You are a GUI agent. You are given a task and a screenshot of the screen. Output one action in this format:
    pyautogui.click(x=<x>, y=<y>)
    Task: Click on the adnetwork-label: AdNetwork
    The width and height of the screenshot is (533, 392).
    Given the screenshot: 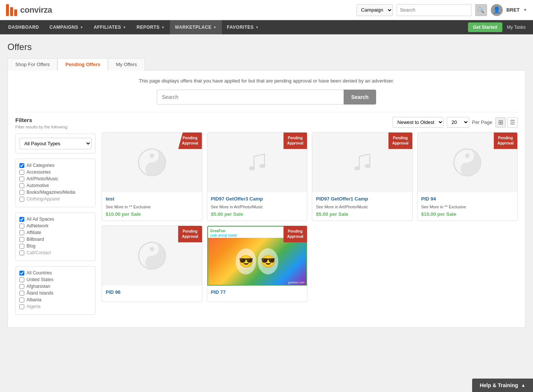 What is the action you would take?
    pyautogui.click(x=37, y=226)
    